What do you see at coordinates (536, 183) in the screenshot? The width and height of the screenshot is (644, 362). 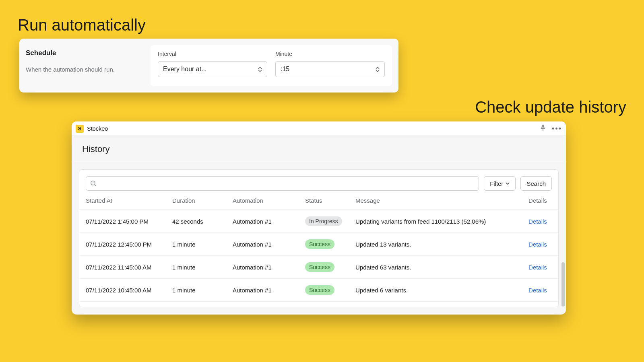 I see `search-button: Search` at bounding box center [536, 183].